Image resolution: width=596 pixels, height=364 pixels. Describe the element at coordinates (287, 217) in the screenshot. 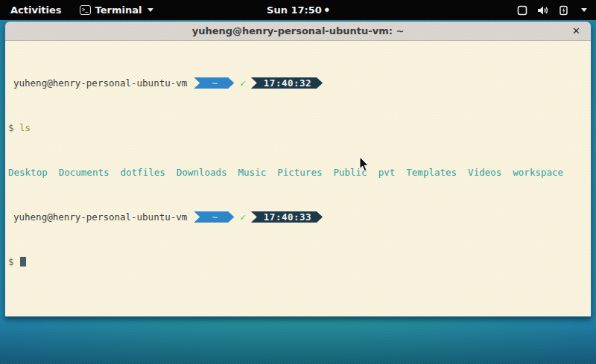

I see `prompt-time-segment: 17:40:33` at that location.